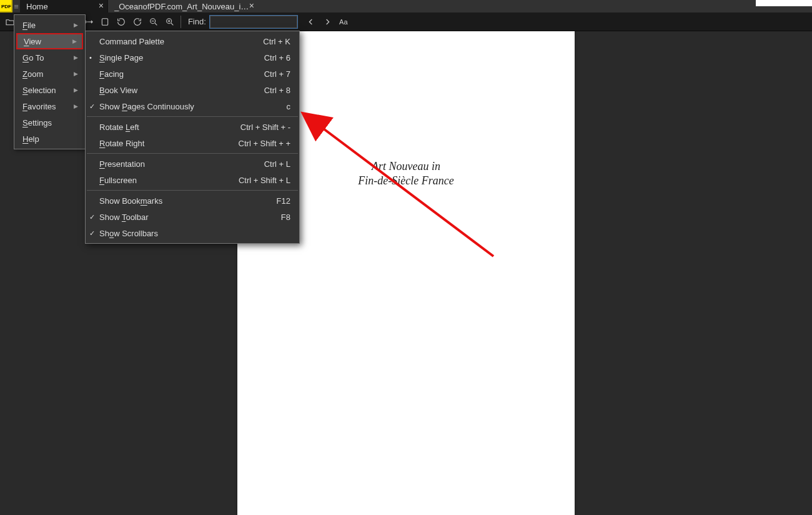 This screenshot has width=812, height=515. Describe the element at coordinates (121, 58) in the screenshot. I see `submenu-label: Single Page` at that location.